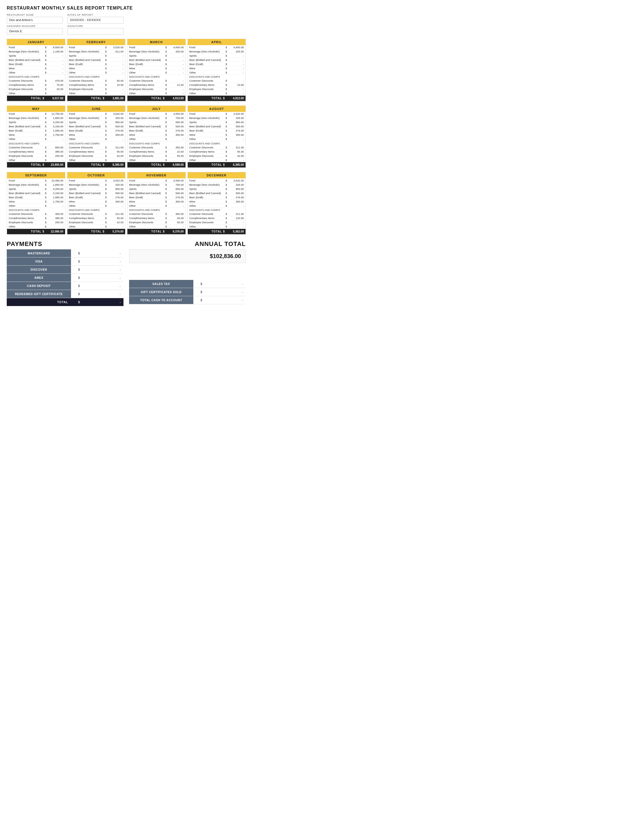  Describe the element at coordinates (97, 137) in the screenshot. I see `month-block-june: JUNEFood$3,542.00Beverage (Non-Alcoholic…` at that location.